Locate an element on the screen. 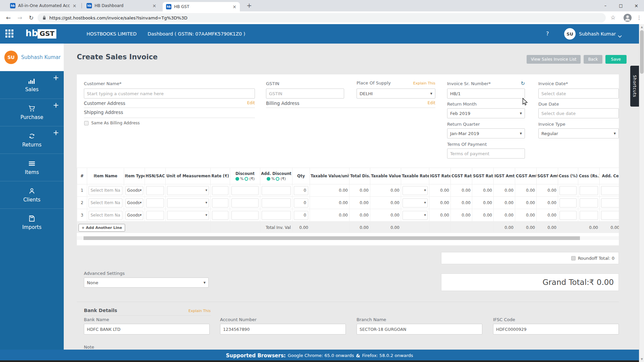 The height and width of the screenshot is (362, 644). same-as-billing-checkbox is located at coordinates (87, 123).